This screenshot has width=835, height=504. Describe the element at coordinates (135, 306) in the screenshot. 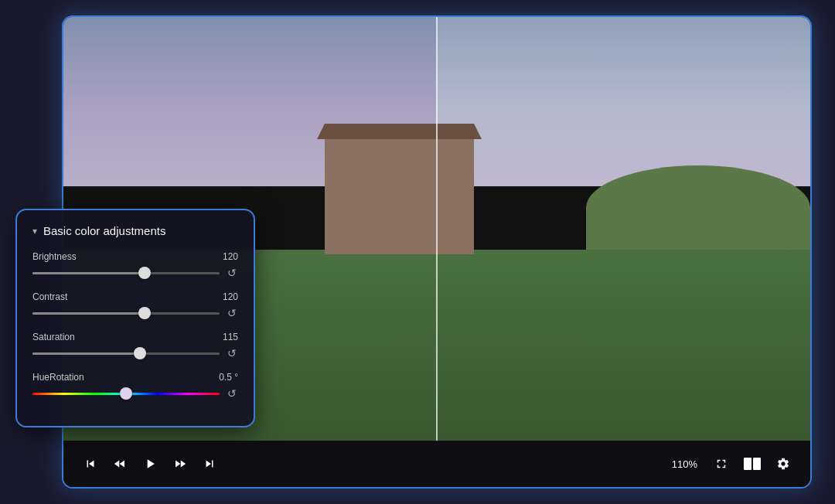

I see `contrast-row: Contrast 120 ↺` at that location.